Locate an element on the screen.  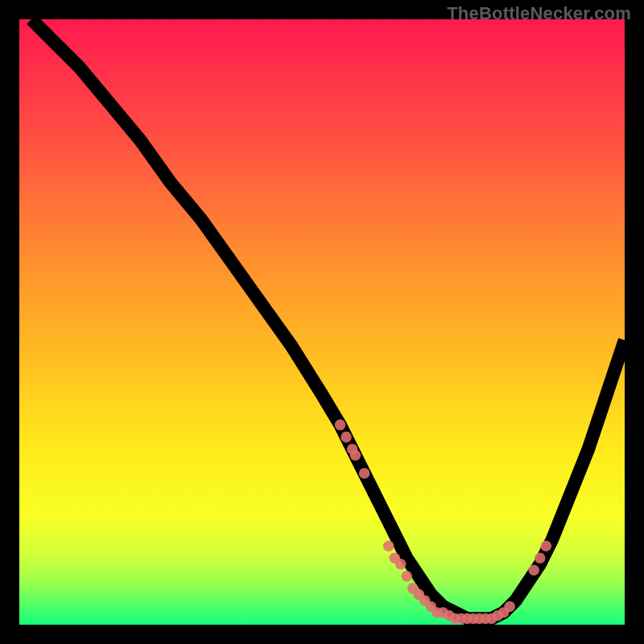
watermark-text: TheBottleNecker.com is located at coordinates (539, 14).